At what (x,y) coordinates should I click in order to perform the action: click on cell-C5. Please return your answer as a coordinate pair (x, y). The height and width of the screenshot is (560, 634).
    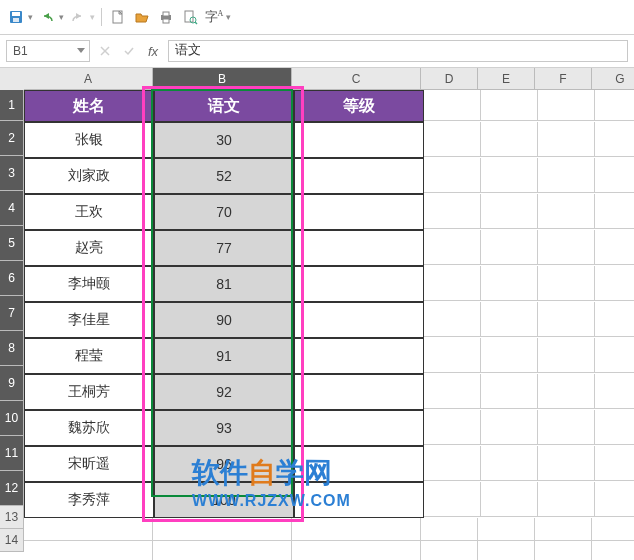
    Looking at the image, I should click on (359, 248).